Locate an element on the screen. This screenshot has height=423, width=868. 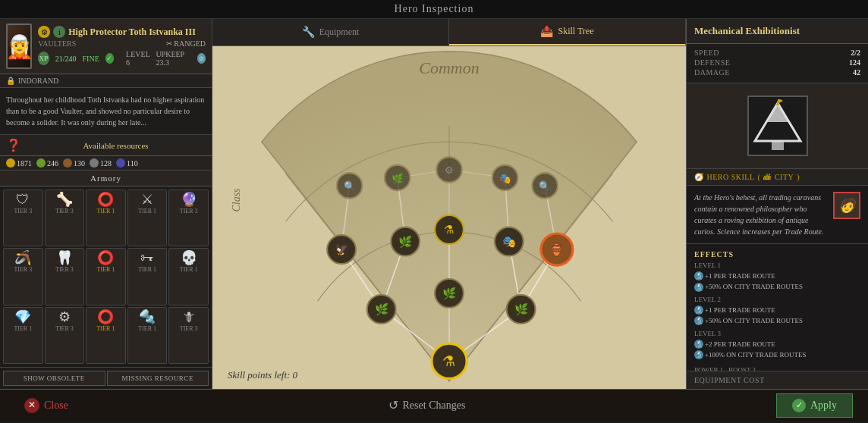
armory-footer: SHOW OBSOLETE MISSING RESOURCE is located at coordinates (106, 378).